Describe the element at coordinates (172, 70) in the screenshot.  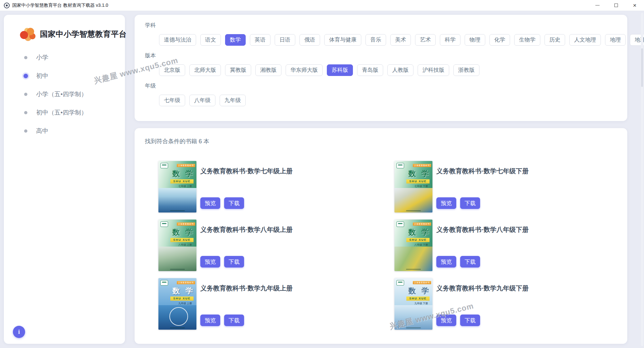
I see `edition-chip: 北京版` at that location.